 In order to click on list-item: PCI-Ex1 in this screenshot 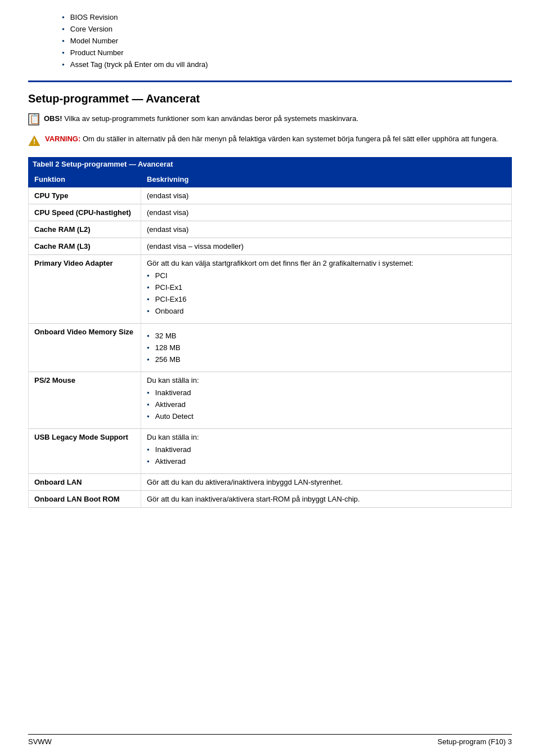, I will do `click(326, 287)`.